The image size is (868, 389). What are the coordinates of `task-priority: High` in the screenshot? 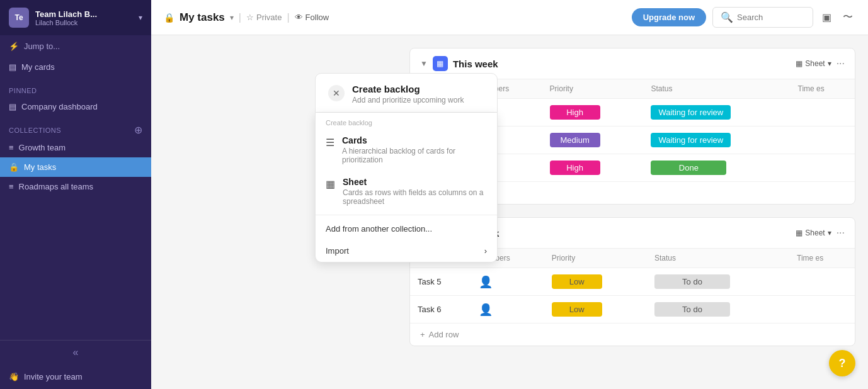 It's located at (593, 168).